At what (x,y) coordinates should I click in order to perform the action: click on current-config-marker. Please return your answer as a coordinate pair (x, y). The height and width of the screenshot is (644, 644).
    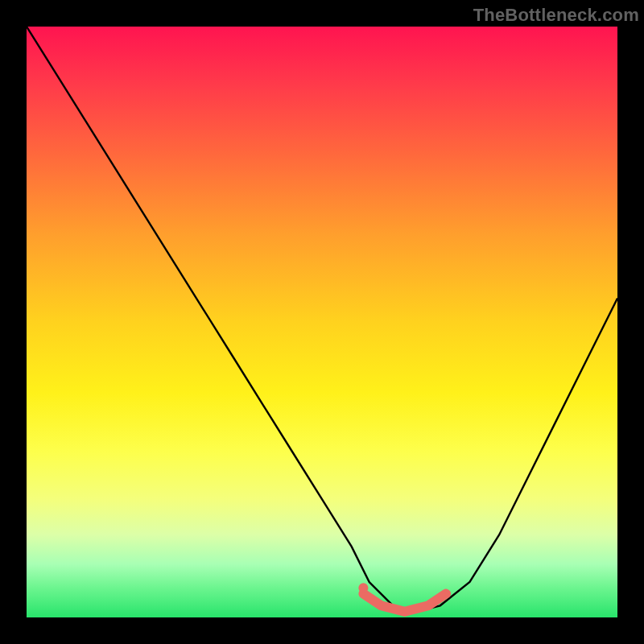
    Looking at the image, I should click on (363, 588).